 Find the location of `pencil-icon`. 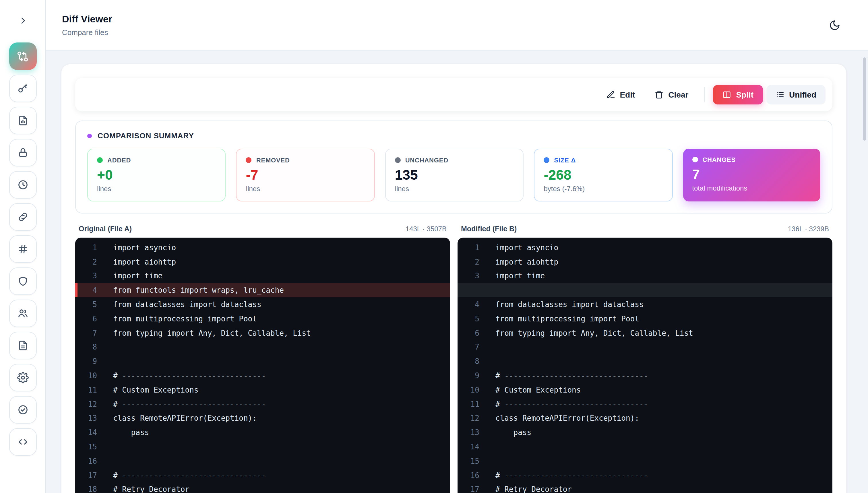

pencil-icon is located at coordinates (610, 95).